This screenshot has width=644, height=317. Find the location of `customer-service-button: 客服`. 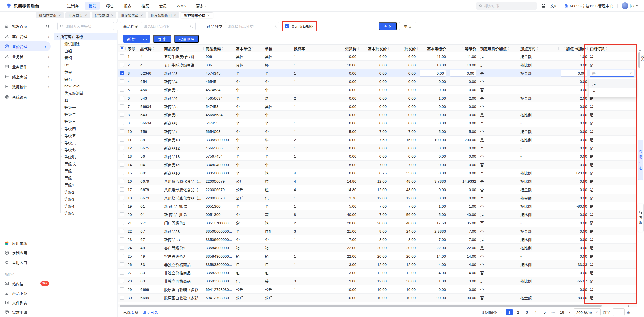

customer-service-button: 客服 is located at coordinates (641, 218).